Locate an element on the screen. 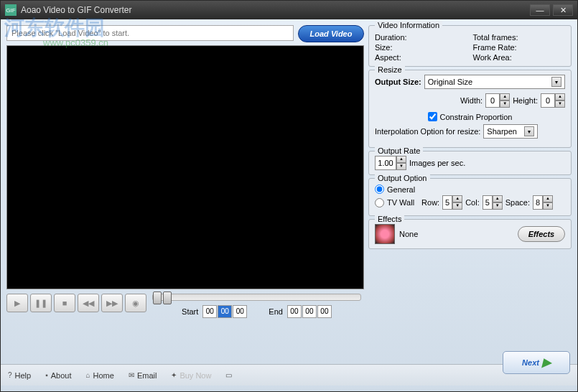 The width and height of the screenshot is (578, 392). tvwall-label: TV Wall is located at coordinates (401, 202).